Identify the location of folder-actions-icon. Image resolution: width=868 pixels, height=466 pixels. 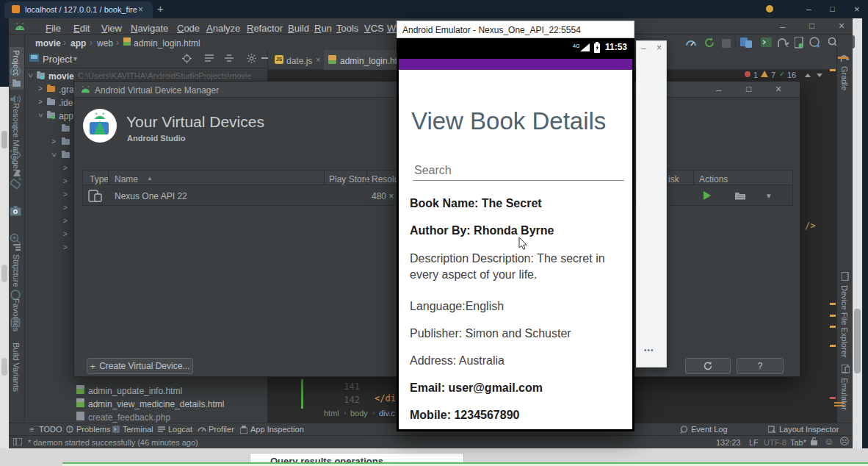
(740, 196).